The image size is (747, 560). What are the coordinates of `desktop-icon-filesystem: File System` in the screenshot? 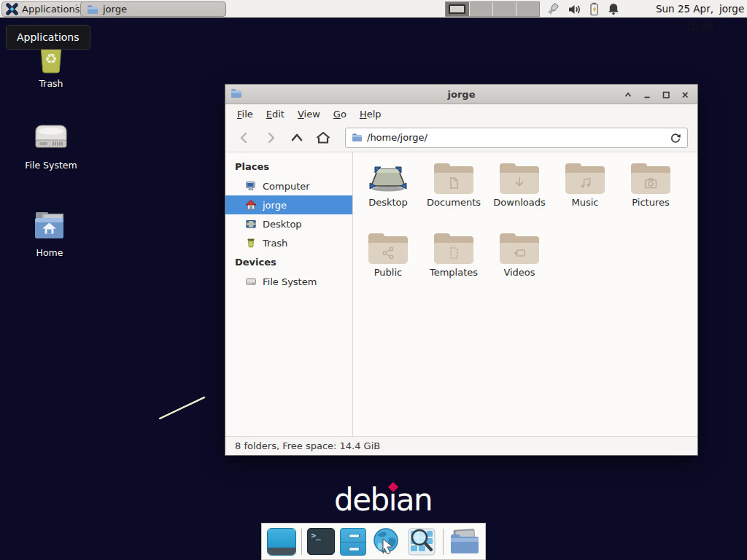 It's located at (51, 146).